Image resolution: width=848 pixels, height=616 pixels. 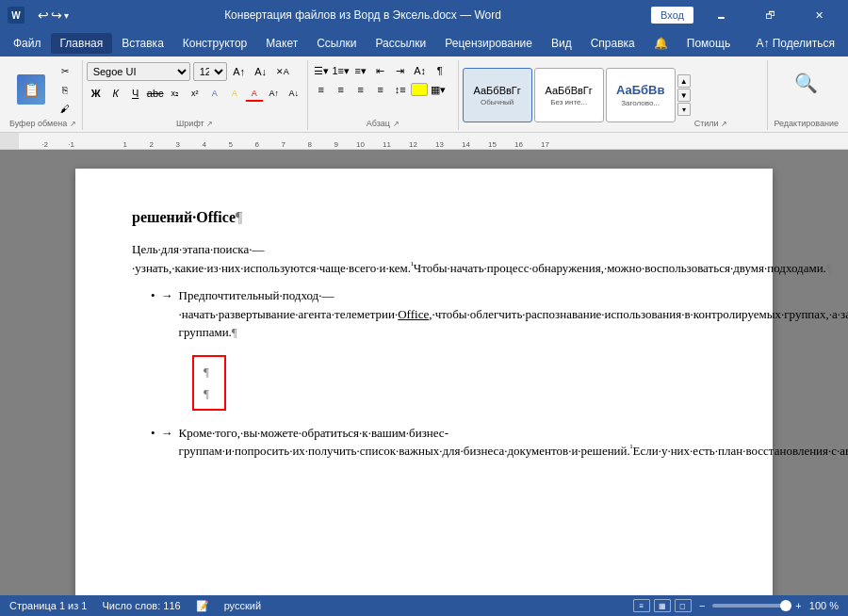 I want to click on menu-home: Главная, so click(x=82, y=43).